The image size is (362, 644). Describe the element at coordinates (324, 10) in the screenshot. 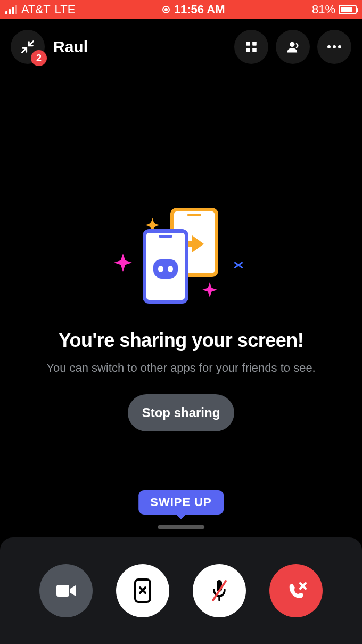

I see `battery-pct-label: 81%` at that location.